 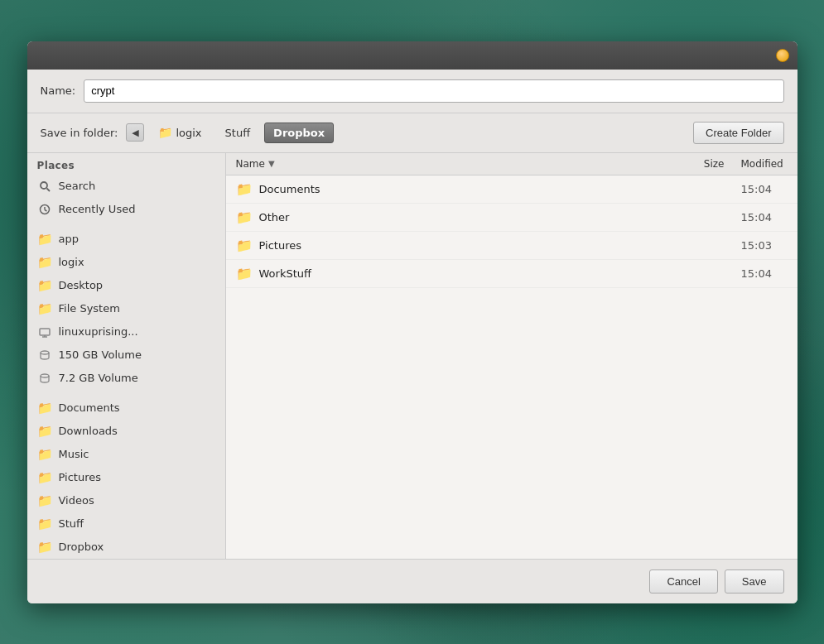 What do you see at coordinates (272, 164) in the screenshot?
I see `sort-arrow-icon: ▼` at bounding box center [272, 164].